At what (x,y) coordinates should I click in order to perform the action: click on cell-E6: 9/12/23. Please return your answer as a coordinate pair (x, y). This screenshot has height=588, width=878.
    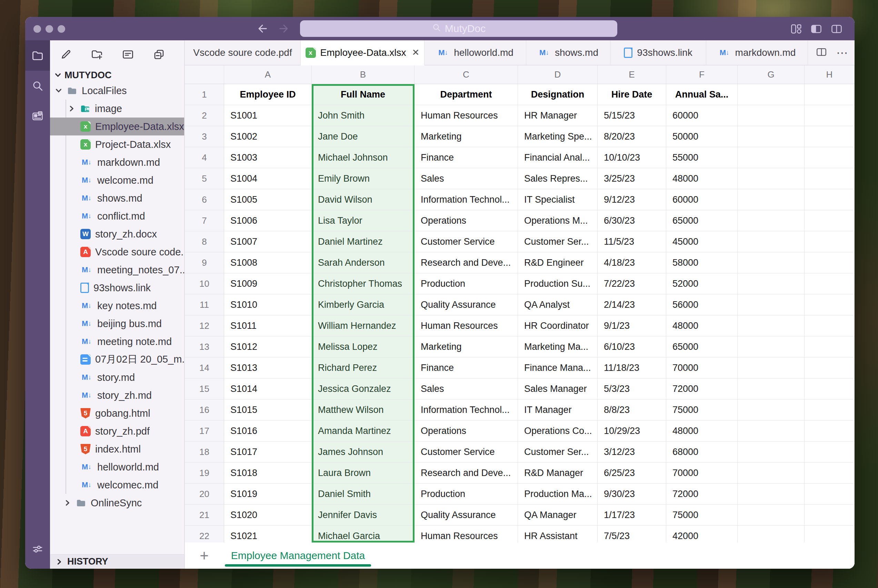
    Looking at the image, I should click on (632, 200).